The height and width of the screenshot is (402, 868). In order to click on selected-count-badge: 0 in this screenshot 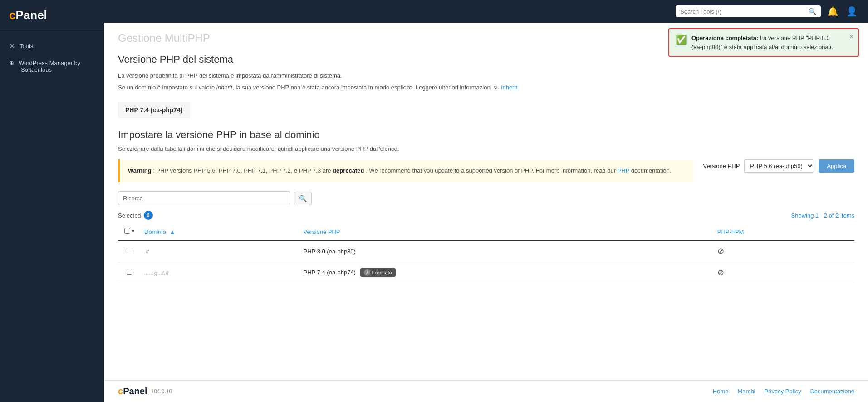, I will do `click(148, 215)`.